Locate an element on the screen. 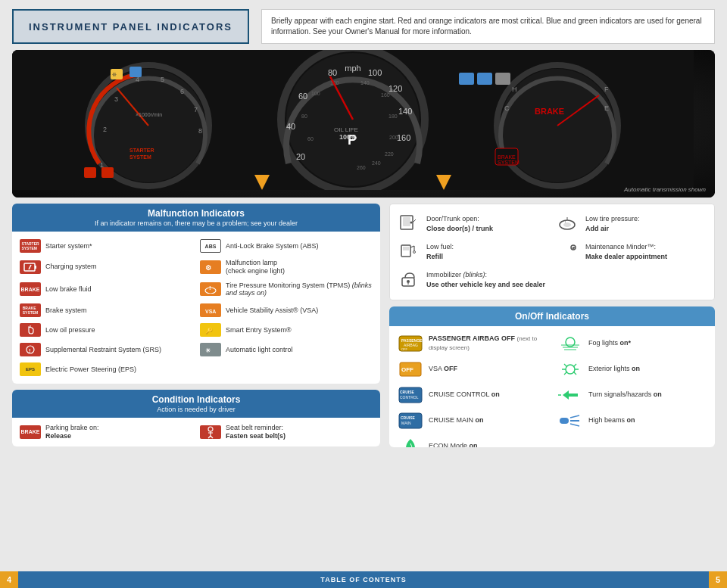 This screenshot has height=588, width=727. svg-text: 60 is located at coordinates (303, 96).